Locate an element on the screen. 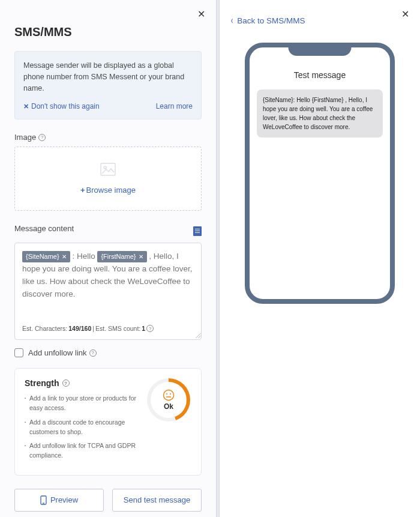  strength-tip: Add unfollow link for TCPA and GDPR comp… is located at coordinates (82, 451).